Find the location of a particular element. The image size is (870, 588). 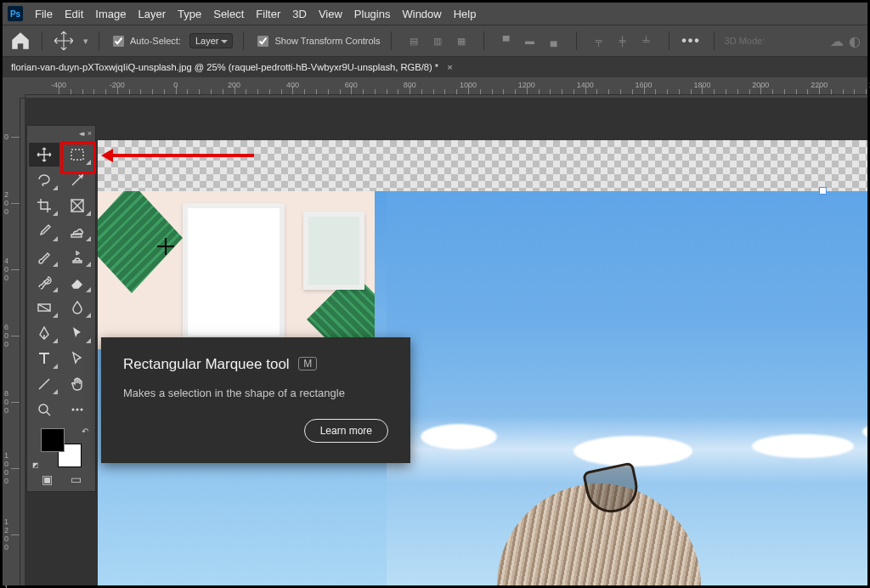

swap-colors-icon: ↶ is located at coordinates (85, 432).